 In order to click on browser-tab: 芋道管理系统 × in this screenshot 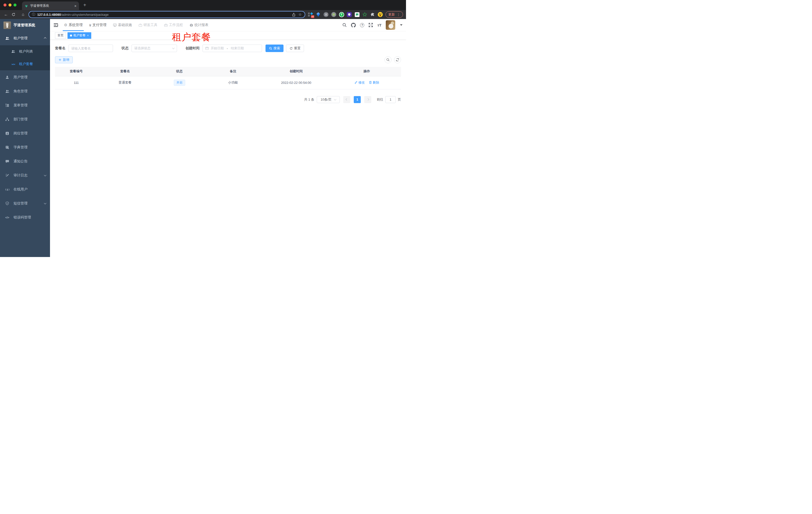, I will do `click(51, 6)`.